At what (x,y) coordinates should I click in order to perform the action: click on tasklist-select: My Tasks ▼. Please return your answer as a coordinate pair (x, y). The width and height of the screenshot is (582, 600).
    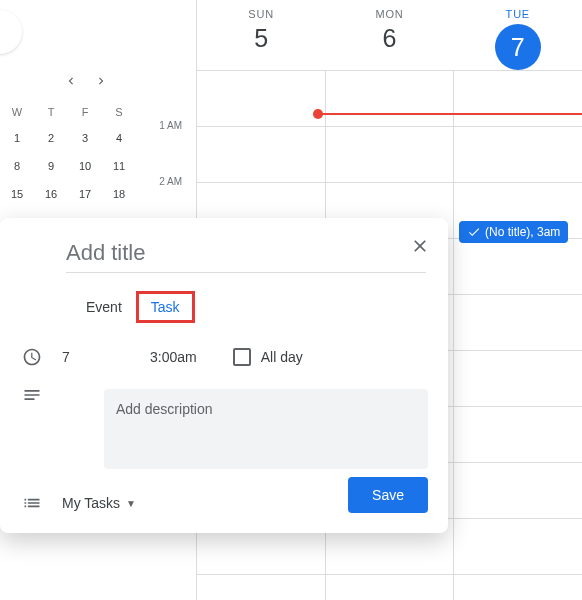
    Looking at the image, I should click on (99, 503).